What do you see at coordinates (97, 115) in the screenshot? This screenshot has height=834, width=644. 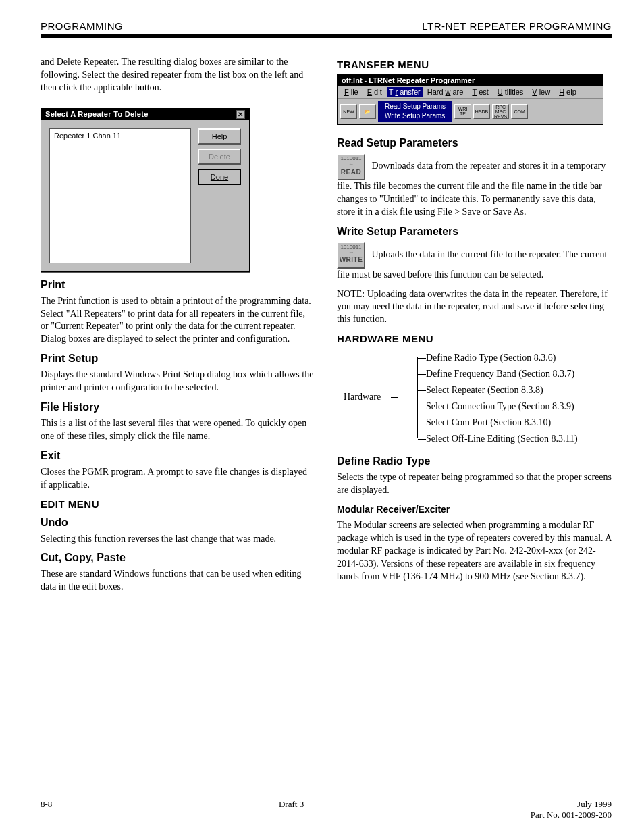 I see `dialog-title: Select A Repeater To Delete` at bounding box center [97, 115].